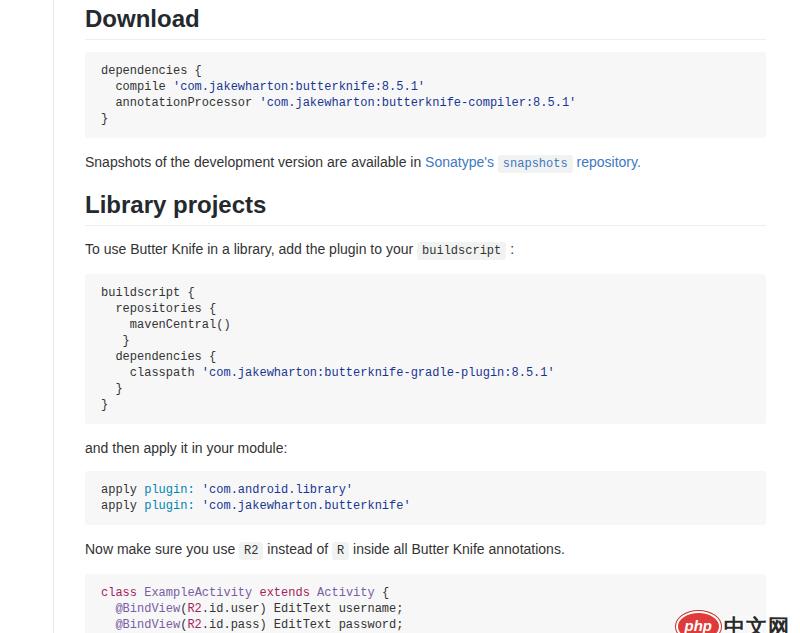 This screenshot has height=633, width=800. I want to click on php-logo: php, so click(699, 622).